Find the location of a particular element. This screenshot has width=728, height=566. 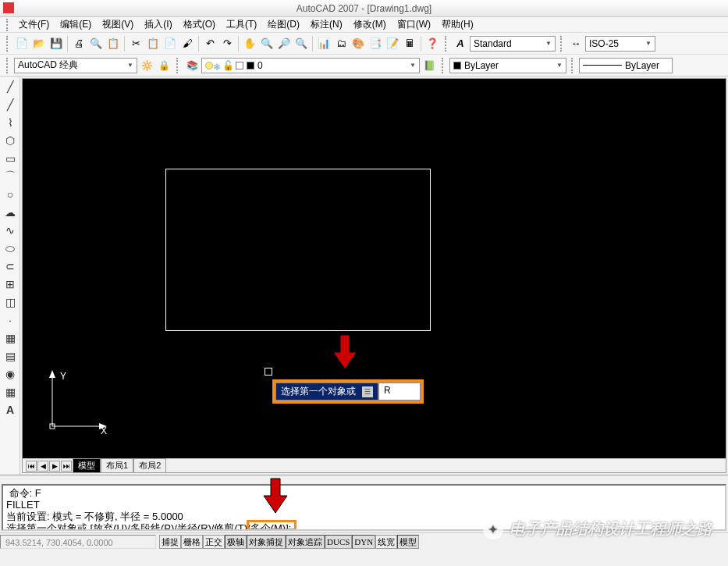

scroll-track is located at coordinates (364, 479).